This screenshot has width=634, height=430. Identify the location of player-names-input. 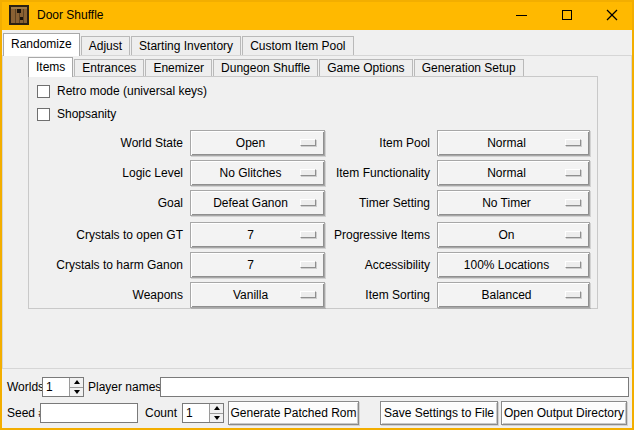
(394, 387).